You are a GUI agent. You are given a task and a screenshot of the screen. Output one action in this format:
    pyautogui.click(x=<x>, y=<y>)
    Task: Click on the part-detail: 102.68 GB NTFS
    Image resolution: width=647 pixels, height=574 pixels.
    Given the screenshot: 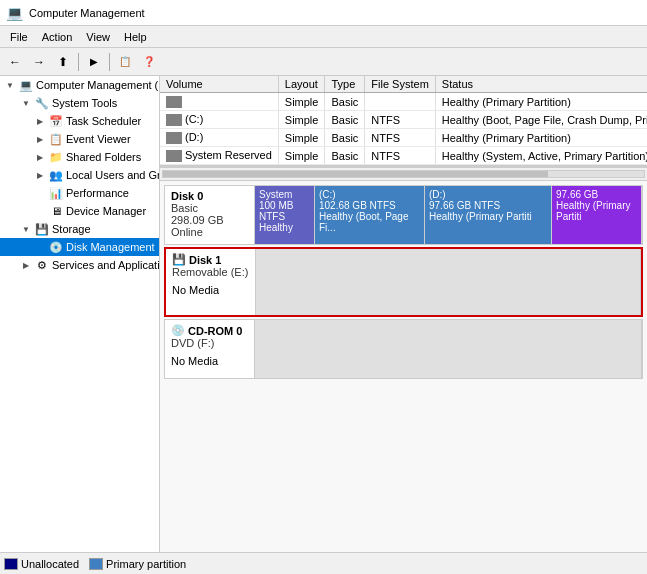 What is the action you would take?
    pyautogui.click(x=370, y=206)
    